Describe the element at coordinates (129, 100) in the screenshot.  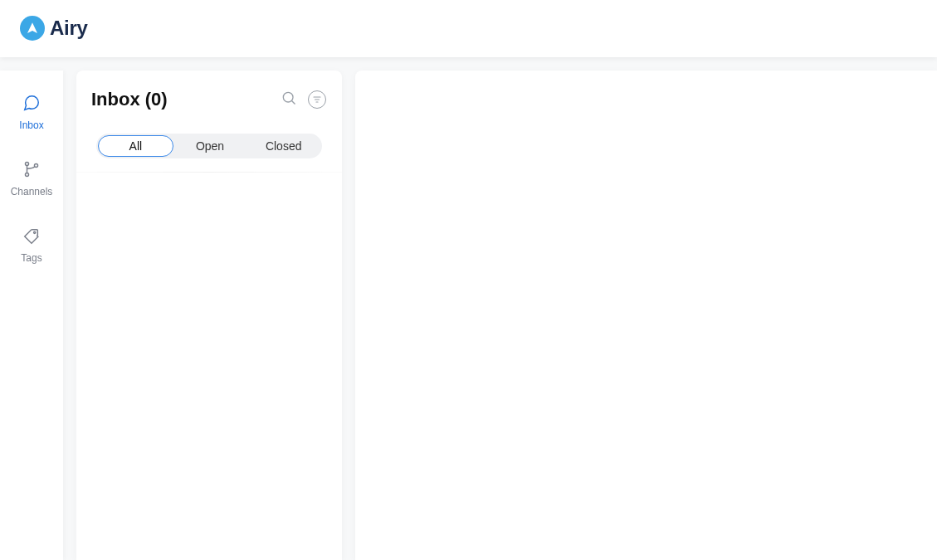
I see `inbox-title: Inbox (0)` at that location.